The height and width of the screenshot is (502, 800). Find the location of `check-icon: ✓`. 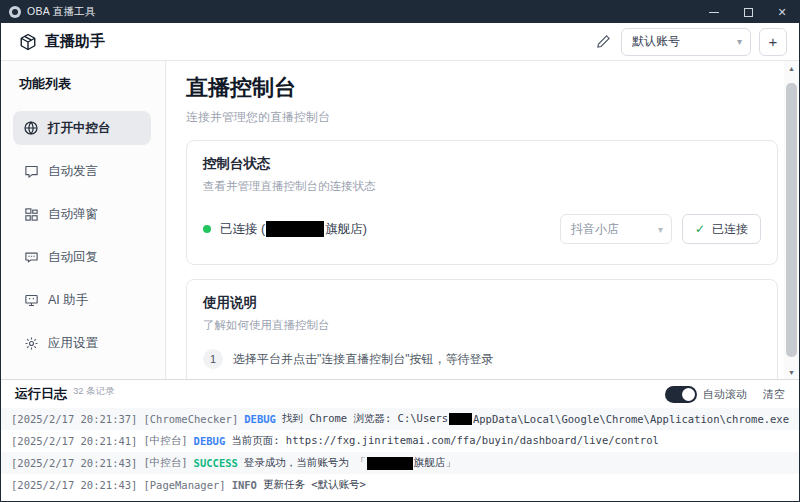

check-icon: ✓ is located at coordinates (700, 229).